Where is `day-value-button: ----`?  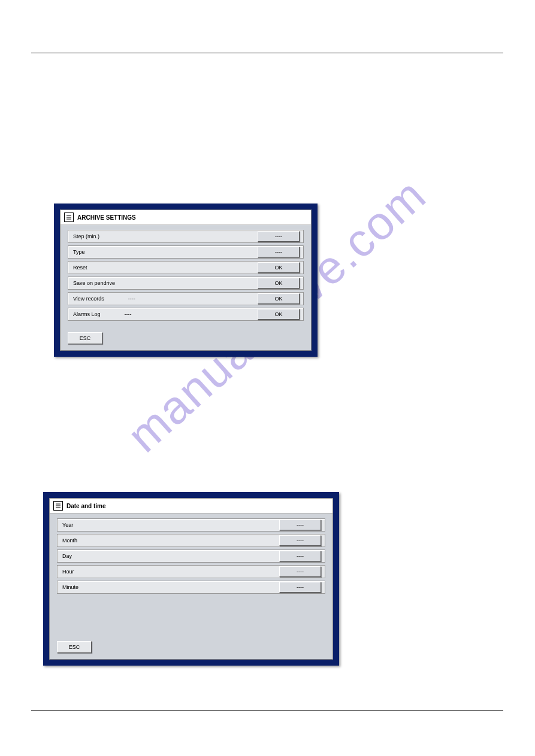 day-value-button: ---- is located at coordinates (300, 556).